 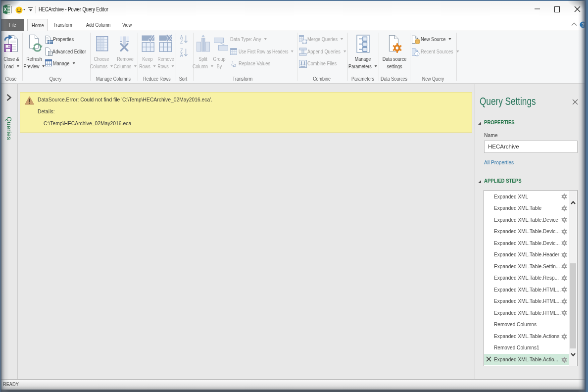 What do you see at coordinates (236, 65) in the screenshot?
I see `svg-text: 2` at bounding box center [236, 65].